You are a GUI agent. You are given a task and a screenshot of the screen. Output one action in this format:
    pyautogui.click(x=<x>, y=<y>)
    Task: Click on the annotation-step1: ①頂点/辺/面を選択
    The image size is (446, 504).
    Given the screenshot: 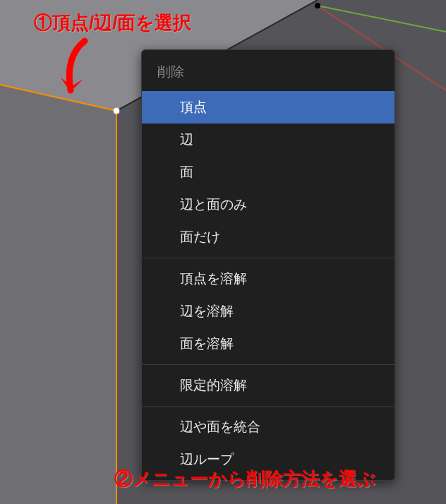 What is the action you would take?
    pyautogui.click(x=113, y=23)
    